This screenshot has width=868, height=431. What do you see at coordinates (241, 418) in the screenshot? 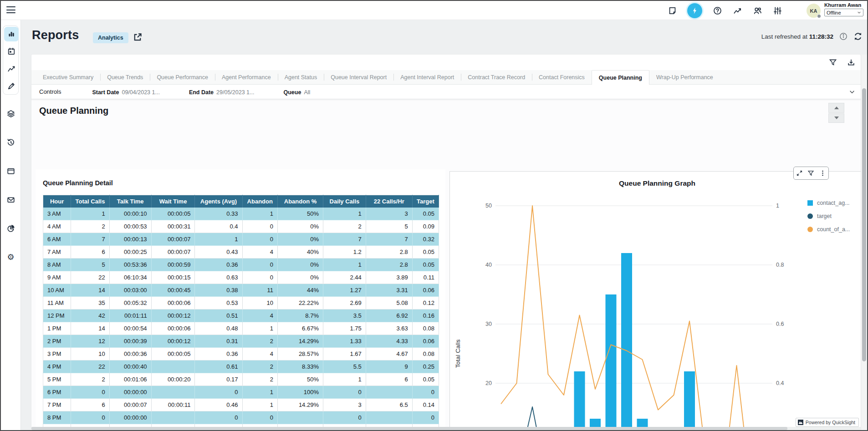
I see `table-row: 8 PM000:00:000000` at bounding box center [241, 418].